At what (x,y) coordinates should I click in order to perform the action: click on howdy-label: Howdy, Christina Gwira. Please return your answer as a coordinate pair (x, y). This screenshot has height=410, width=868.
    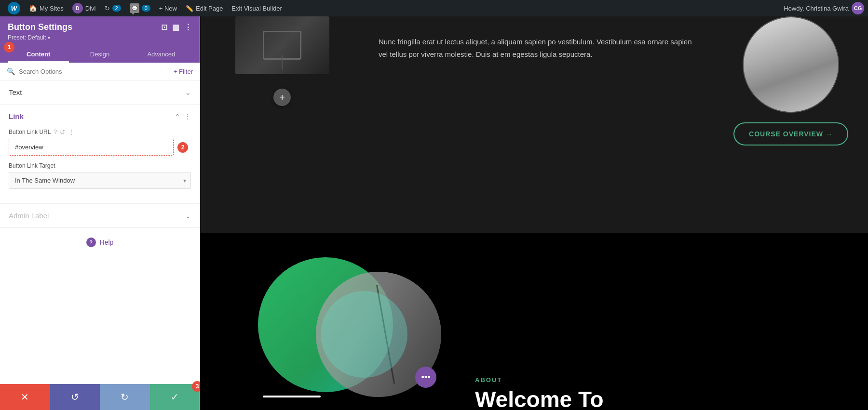
    Looking at the image, I should click on (816, 9).